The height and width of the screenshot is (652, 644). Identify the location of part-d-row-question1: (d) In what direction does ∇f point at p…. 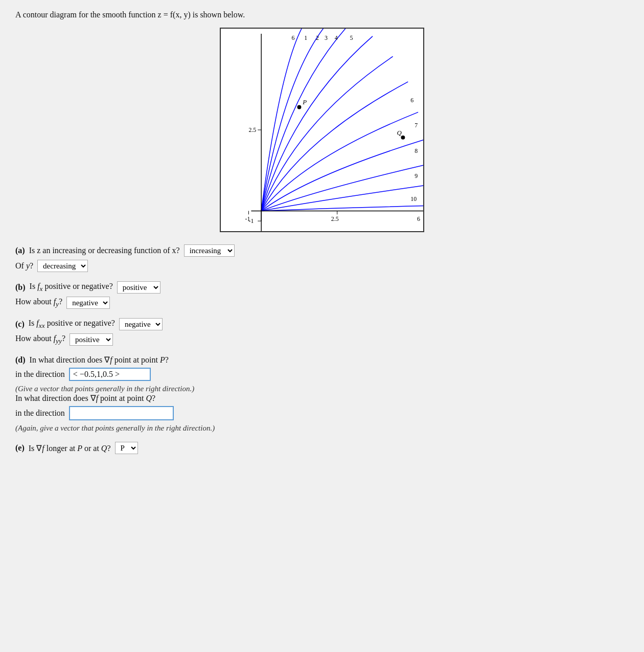
(322, 360).